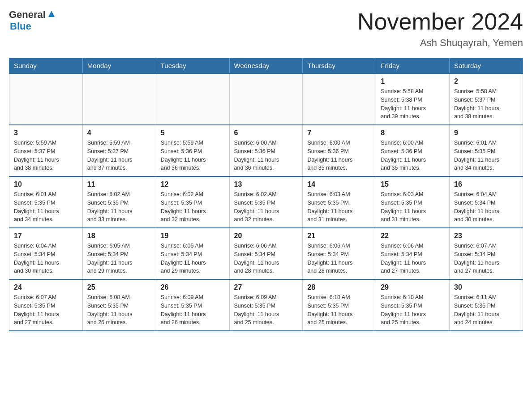 Image resolution: width=532 pixels, height=411 pixels. I want to click on day-number: 21, so click(339, 236).